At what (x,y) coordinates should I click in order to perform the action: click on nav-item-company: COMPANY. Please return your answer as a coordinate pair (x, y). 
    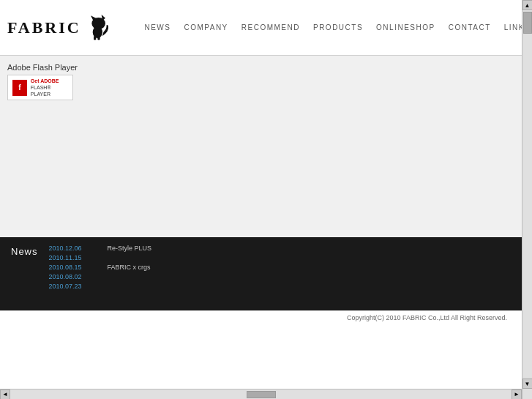
    Looking at the image, I should click on (206, 28).